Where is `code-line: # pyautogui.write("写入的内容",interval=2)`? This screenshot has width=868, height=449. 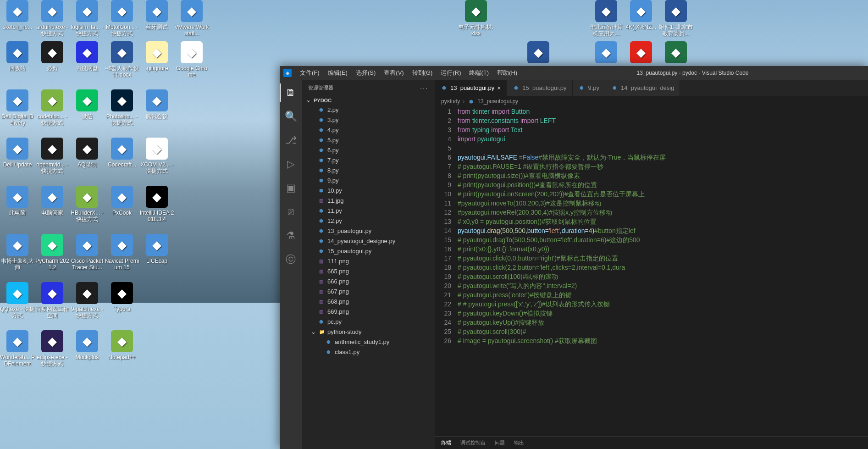
code-line: # pyautogui.write("写入的内容",interval=2) is located at coordinates (663, 286).